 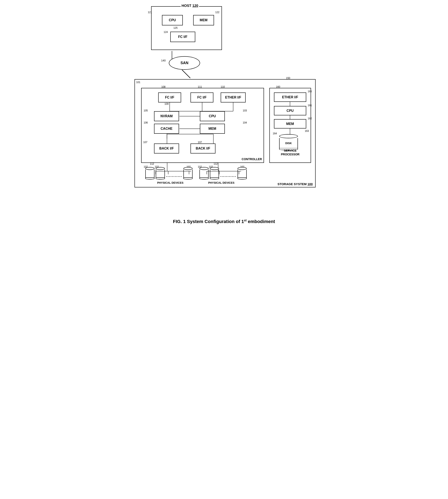 What do you see at coordinates (175, 28) in the screenshot?
I see `ref-125: 125` at bounding box center [175, 28].